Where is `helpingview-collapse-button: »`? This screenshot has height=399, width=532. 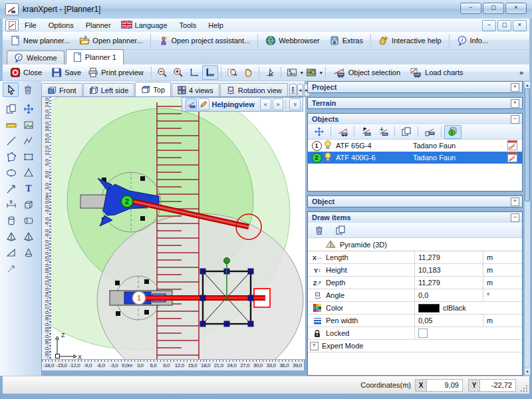 helpingview-collapse-button: » is located at coordinates (295, 104).